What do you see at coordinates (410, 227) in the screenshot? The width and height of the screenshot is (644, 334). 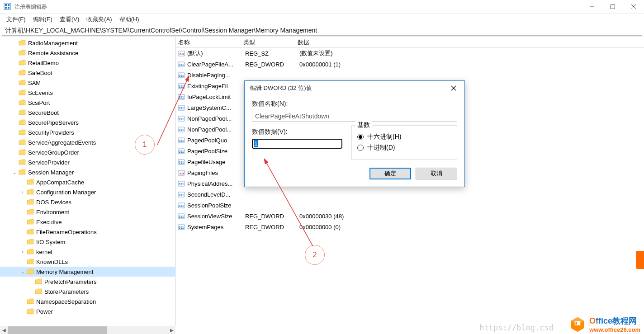 I see `list-row: 011SystemPagesREG_DWORD0x00000000 (0)` at bounding box center [410, 227].